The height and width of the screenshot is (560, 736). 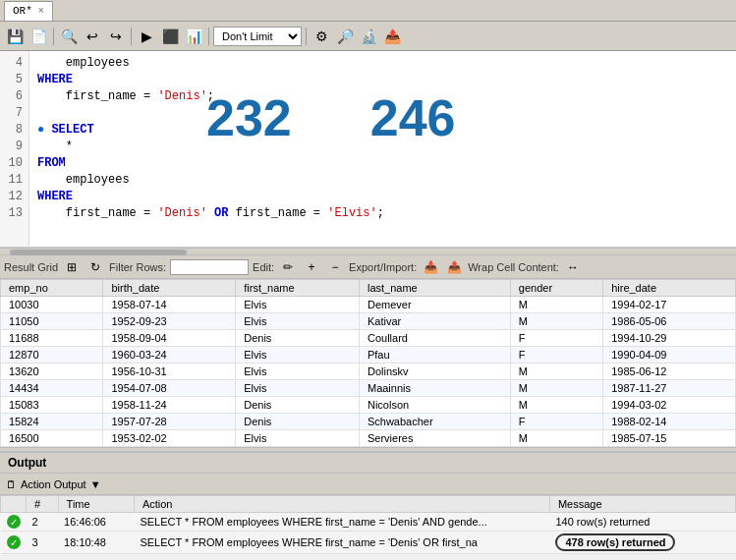 What do you see at coordinates (430, 267) in the screenshot?
I see `import-button: 📥` at bounding box center [430, 267].